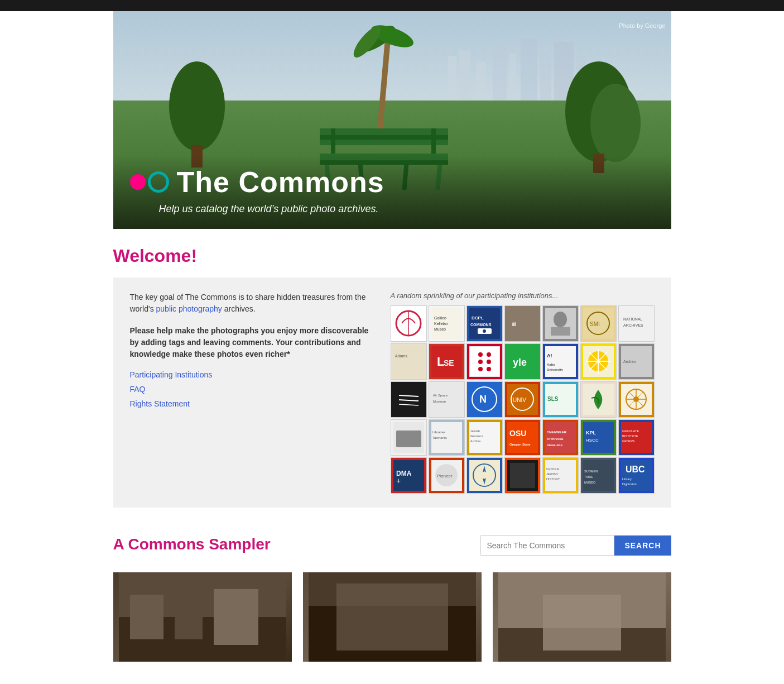  What do you see at coordinates (633, 319) in the screenshot?
I see `svg-text: NATIONAL` at bounding box center [633, 319].